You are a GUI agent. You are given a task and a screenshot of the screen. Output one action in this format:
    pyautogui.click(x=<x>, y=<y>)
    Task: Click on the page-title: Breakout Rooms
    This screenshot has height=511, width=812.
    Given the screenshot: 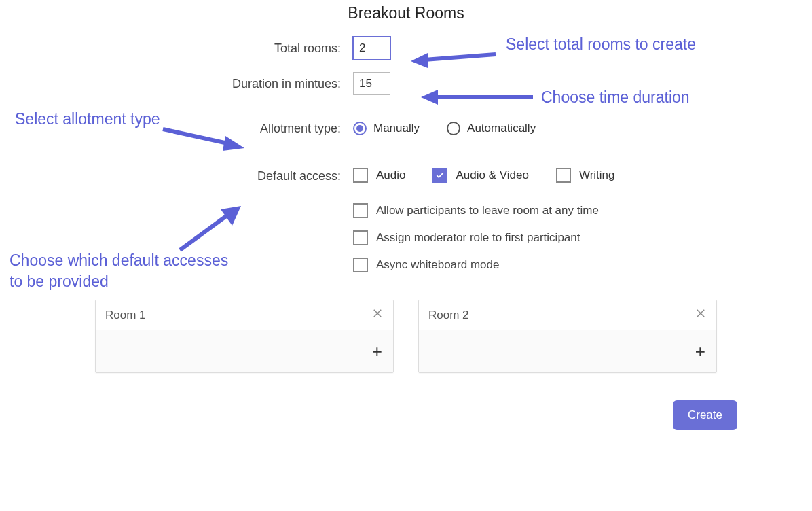 What is the action you would take?
    pyautogui.click(x=406, y=11)
    